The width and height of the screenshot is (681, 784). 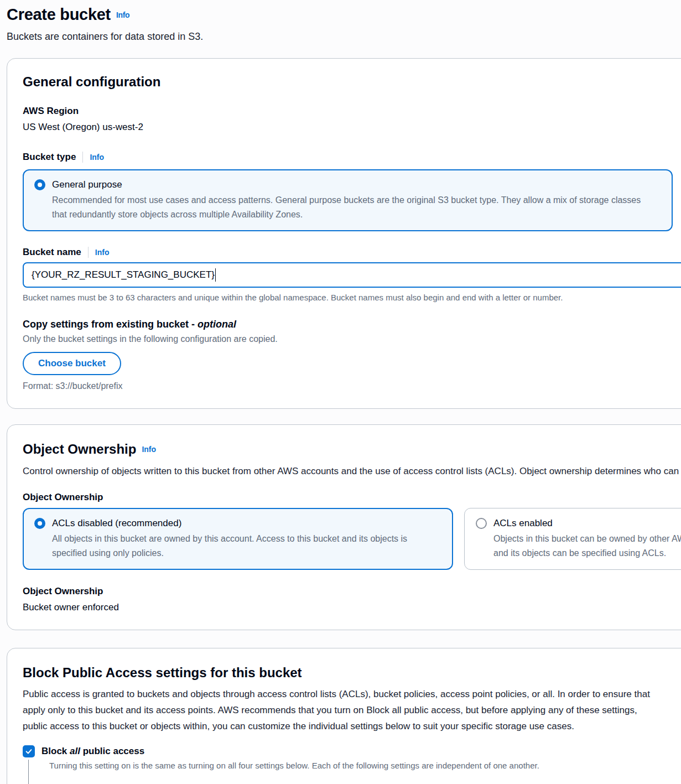 I want to click on bucket-type-option-description: Recommended for most use cases and acces…, so click(x=341, y=207).